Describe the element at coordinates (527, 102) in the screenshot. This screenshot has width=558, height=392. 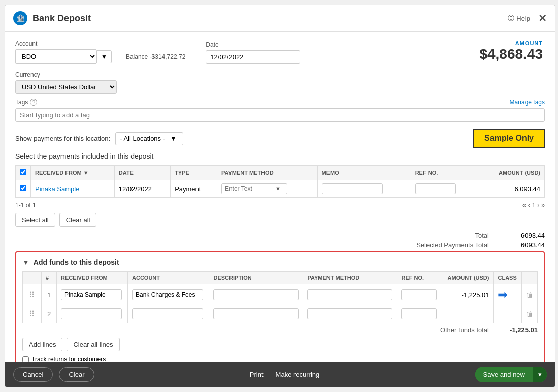
I see `manage-tags-link: Manage tags` at that location.